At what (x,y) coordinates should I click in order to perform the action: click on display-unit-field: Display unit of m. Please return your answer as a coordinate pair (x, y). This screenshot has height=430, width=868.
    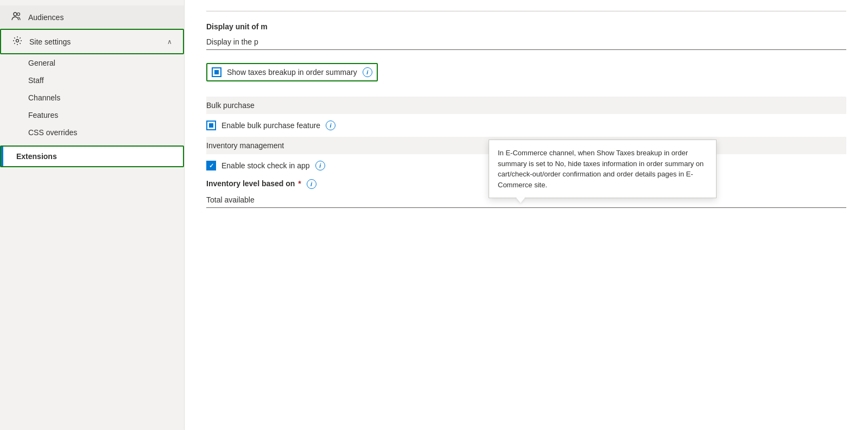
    Looking at the image, I should click on (527, 36).